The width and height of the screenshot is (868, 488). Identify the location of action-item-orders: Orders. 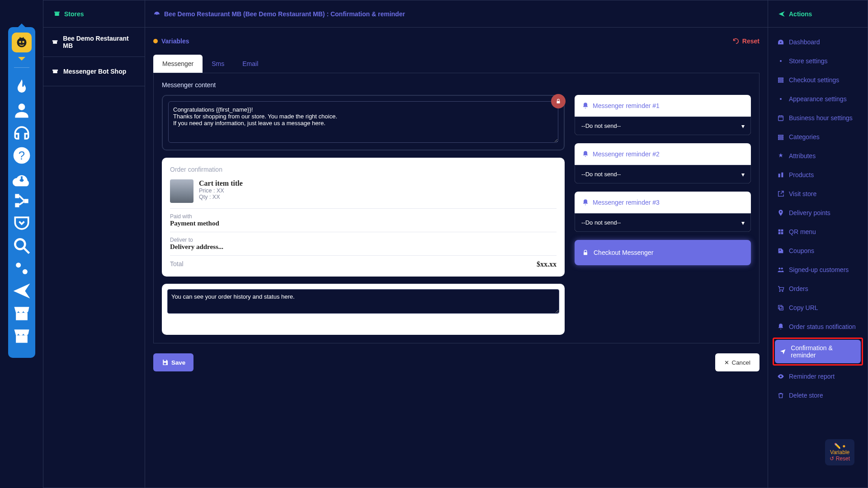
(818, 289).